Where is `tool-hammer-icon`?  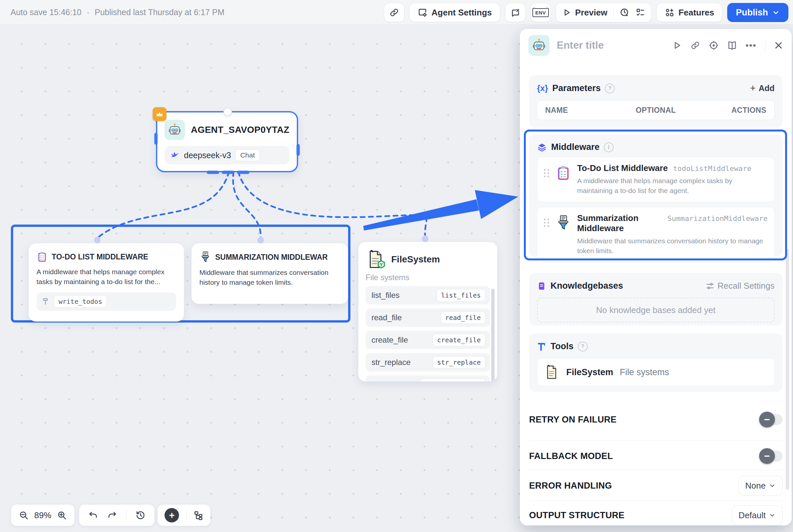
tool-hammer-icon is located at coordinates (45, 301).